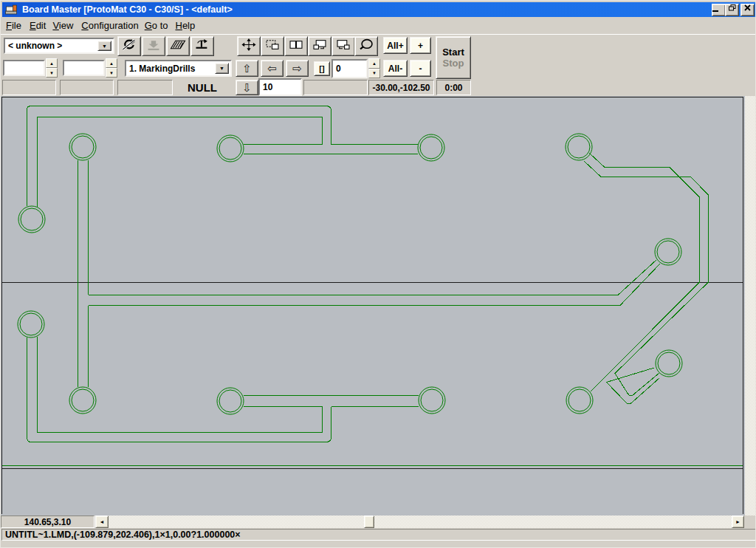  Describe the element at coordinates (350, 69) in the screenshot. I see `count-field: 0` at that location.